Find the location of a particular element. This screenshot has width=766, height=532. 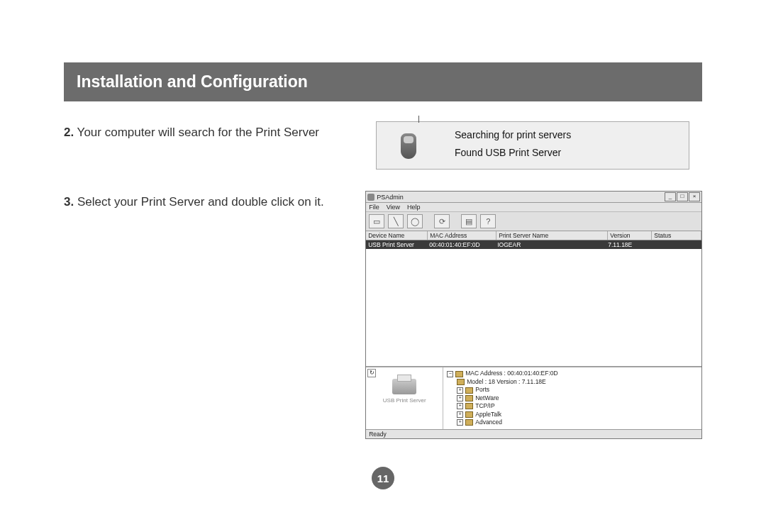

close-button: × is located at coordinates (694, 197).